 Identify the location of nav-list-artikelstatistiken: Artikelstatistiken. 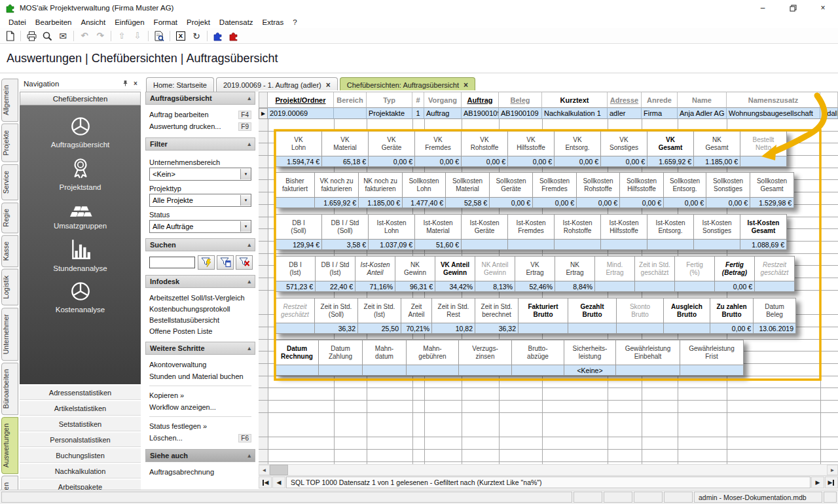
(80, 408).